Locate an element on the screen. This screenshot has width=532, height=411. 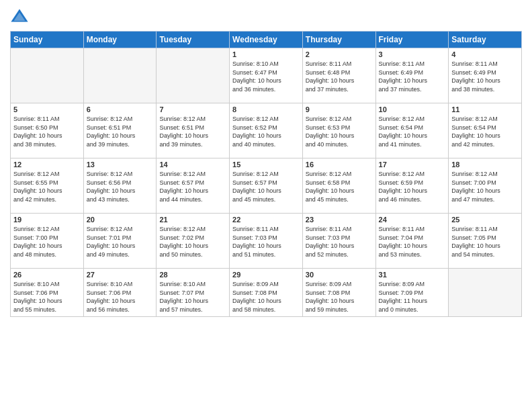
day-info: Sunrise: 8:10 AM Sunset: 6:47 PM Dayligh… is located at coordinates (266, 77).